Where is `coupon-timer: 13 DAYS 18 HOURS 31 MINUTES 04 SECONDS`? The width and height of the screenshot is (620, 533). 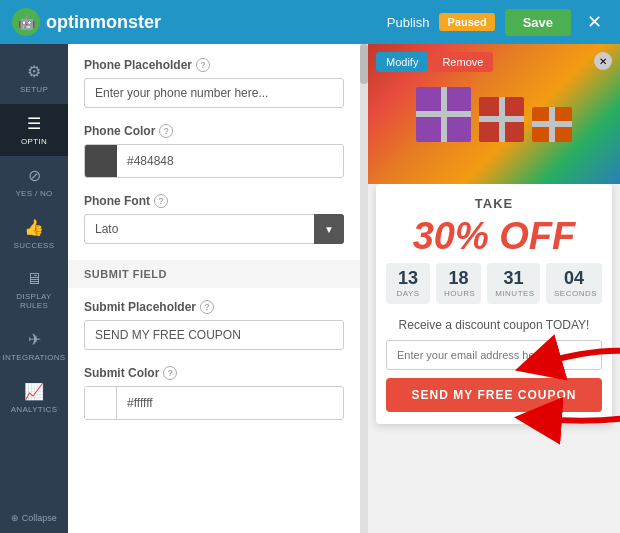
coupon-timer: 13 DAYS 18 HOURS 31 MINUTES 04 SECONDS is located at coordinates (494, 288).